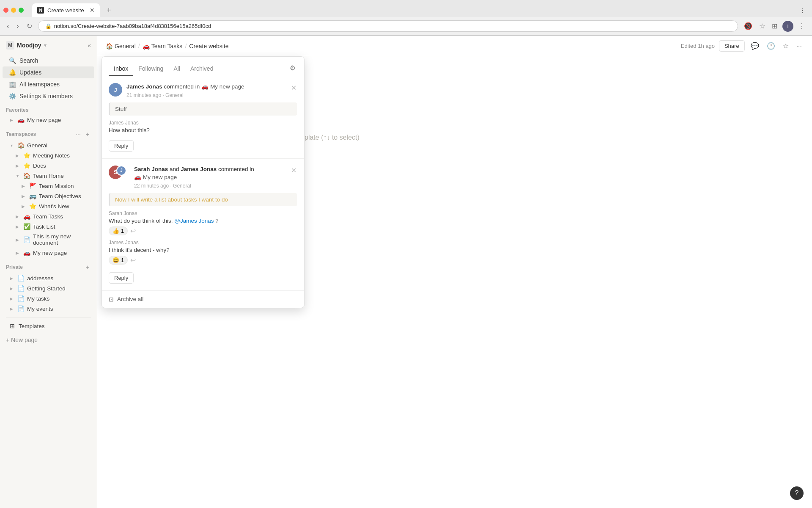 This screenshot has height=508, width=812. Describe the element at coordinates (293, 68) in the screenshot. I see `notification-settings-button: ⚙` at that location.